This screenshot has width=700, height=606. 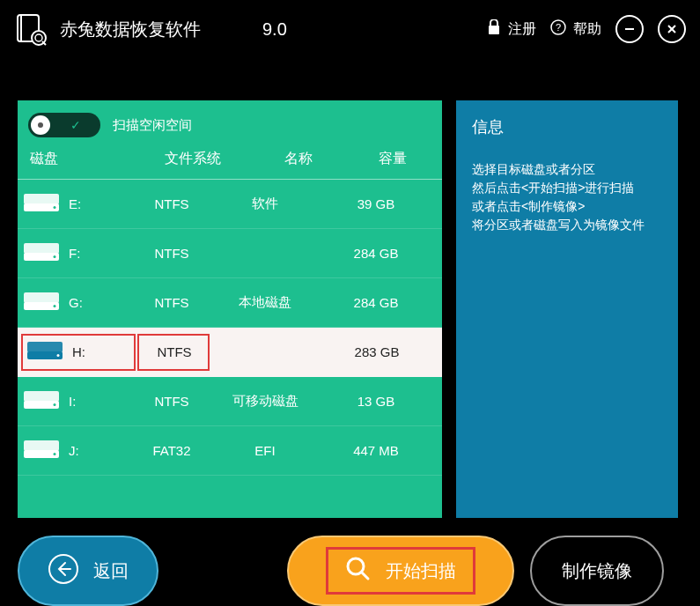 I want to click on toggle-knob, so click(x=41, y=125).